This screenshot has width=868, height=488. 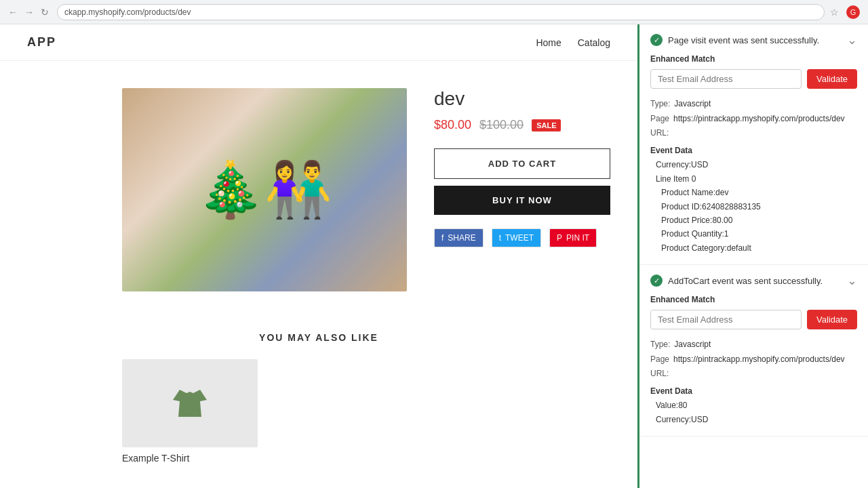 What do you see at coordinates (453, 125) in the screenshot?
I see `price-sale: $80.00` at bounding box center [453, 125].